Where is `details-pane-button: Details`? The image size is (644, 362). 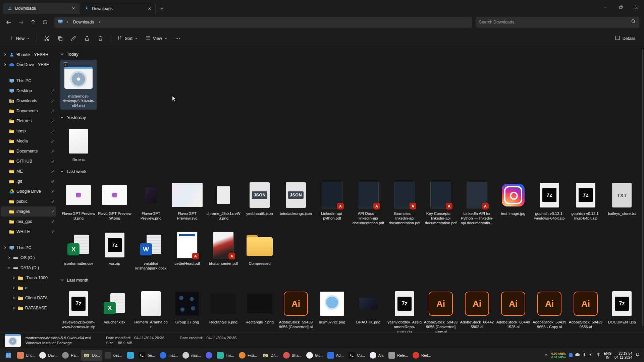
details-pane-button: Details is located at coordinates (625, 39).